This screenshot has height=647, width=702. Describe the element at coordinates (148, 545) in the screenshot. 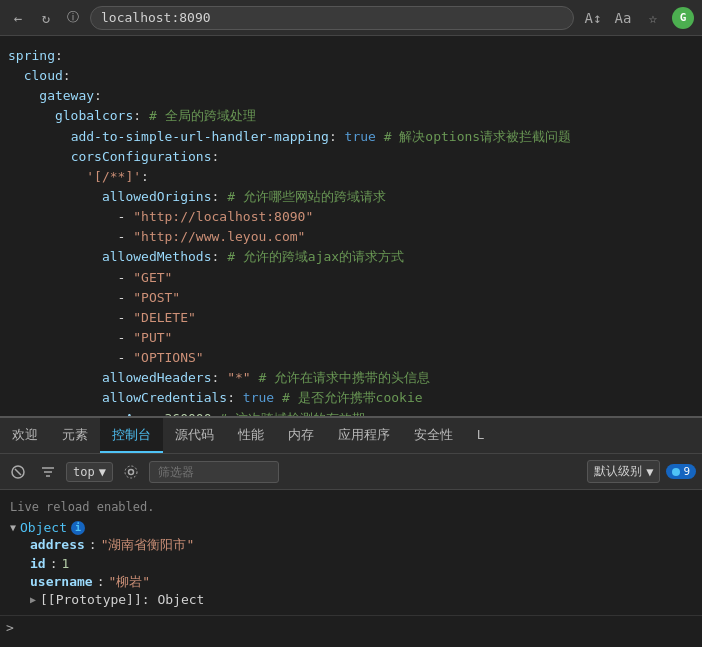

I see `prop-address-value: "湖南省衡阳市"` at that location.